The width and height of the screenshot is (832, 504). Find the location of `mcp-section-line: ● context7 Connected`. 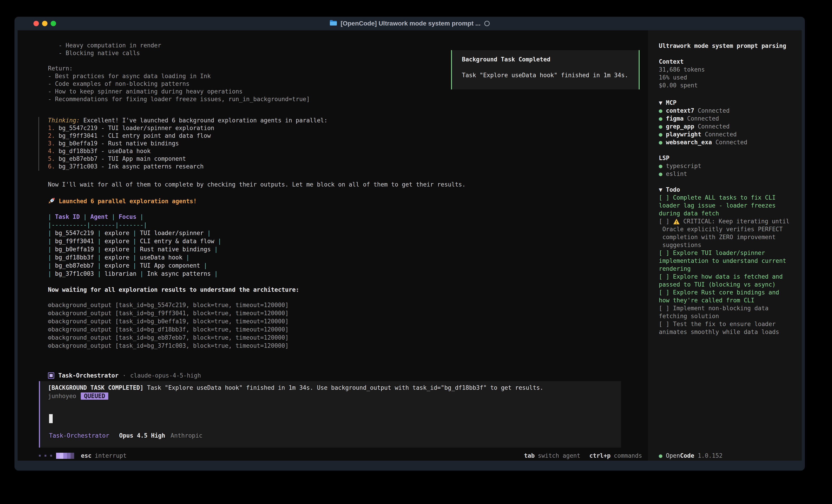

mcp-section-line: ● context7 Connected is located at coordinates (703, 111).